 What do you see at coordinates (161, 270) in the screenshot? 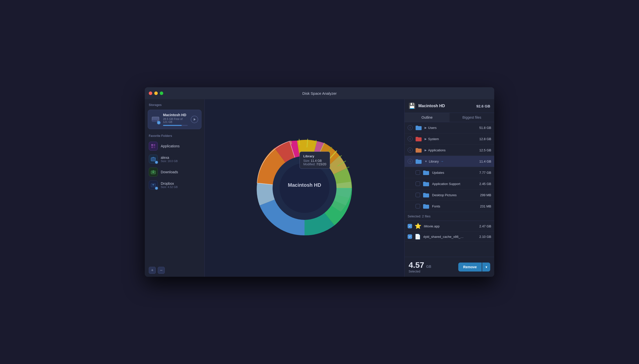
I see `remove-folder-button: −` at bounding box center [161, 270].